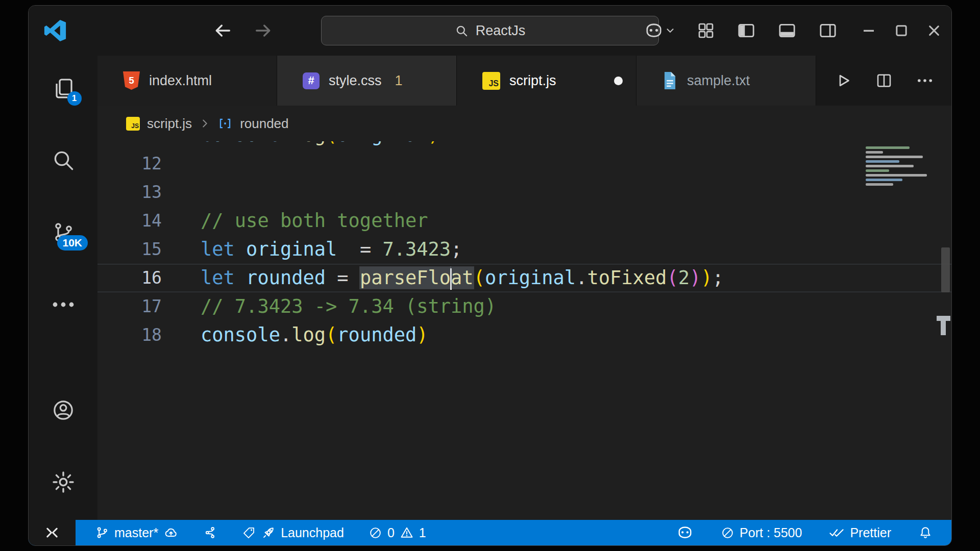  I want to click on problems-item: 0 1, so click(397, 533).